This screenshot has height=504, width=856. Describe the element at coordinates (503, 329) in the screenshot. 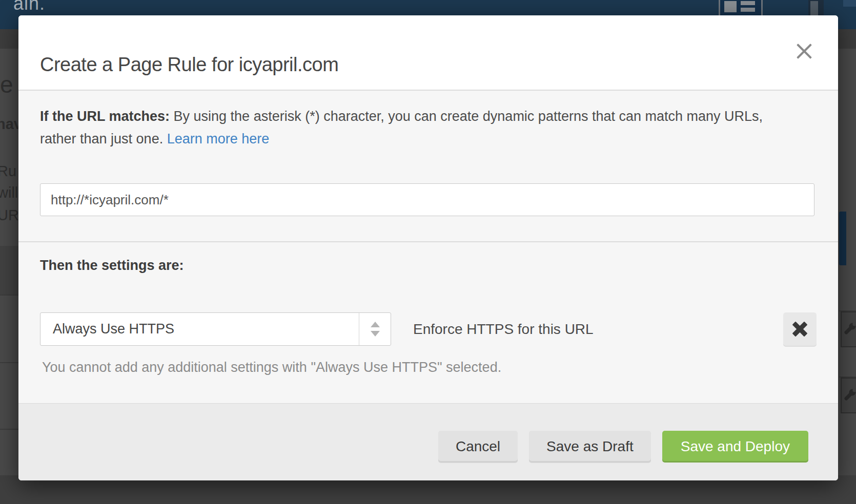

I see `setting-description: Enforce HTTPS for this URL` at that location.